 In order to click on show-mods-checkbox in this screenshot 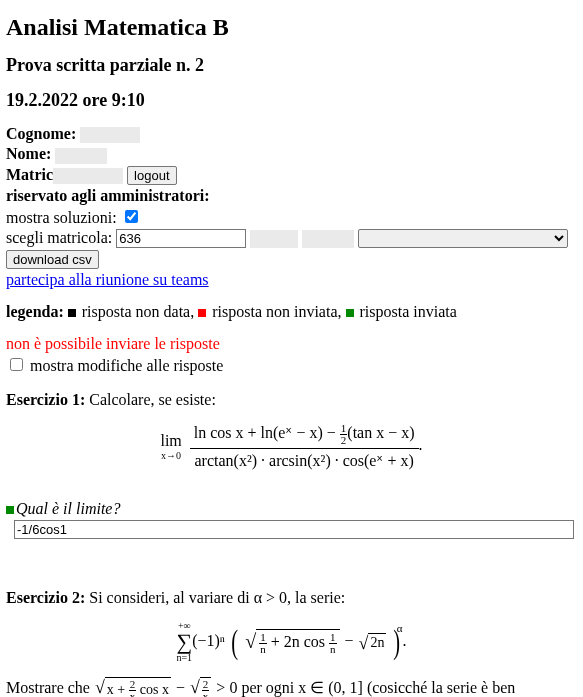, I will do `click(16, 364)`.